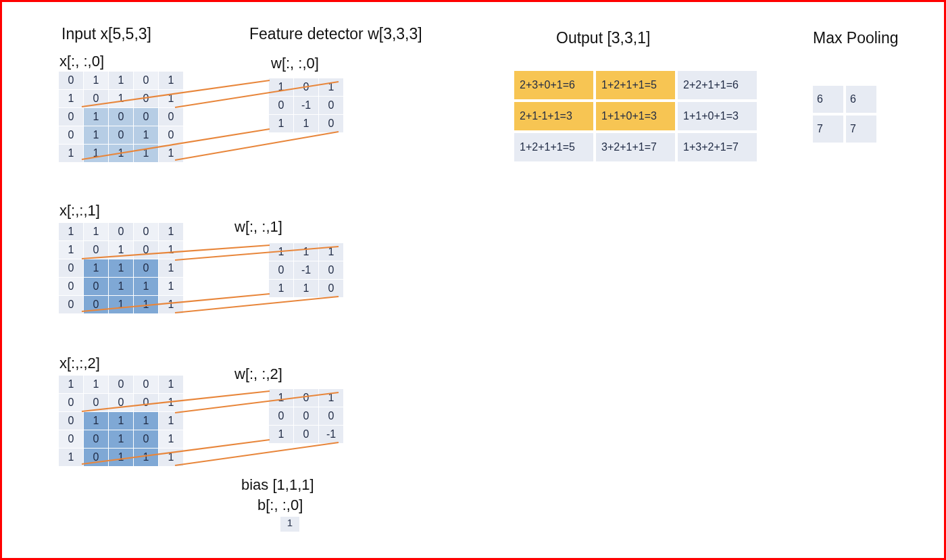  What do you see at coordinates (855, 38) in the screenshot?
I see `maxpool-title: Max Pooling` at bounding box center [855, 38].